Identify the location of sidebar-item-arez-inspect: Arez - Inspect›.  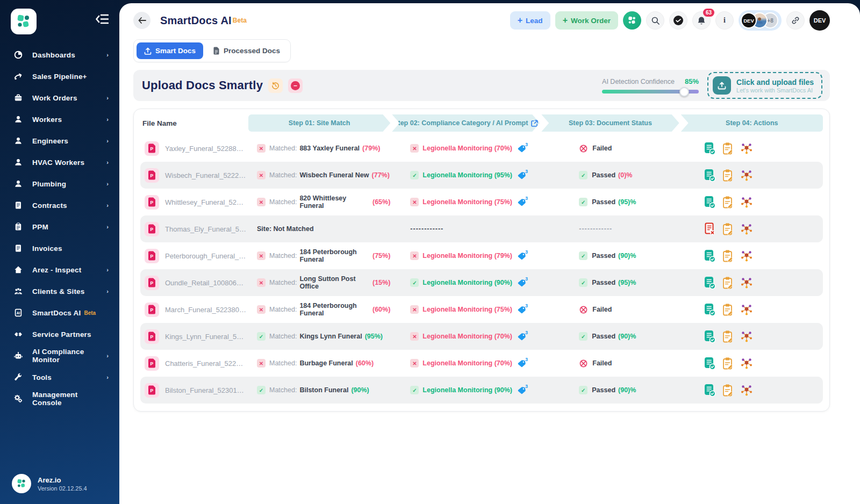
(60, 270).